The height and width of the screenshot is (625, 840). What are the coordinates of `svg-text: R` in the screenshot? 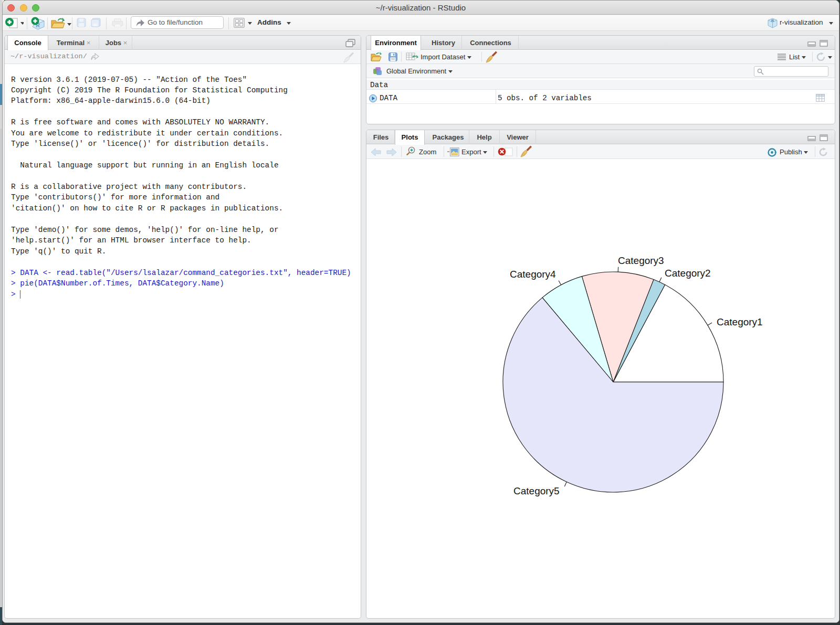 It's located at (773, 21).